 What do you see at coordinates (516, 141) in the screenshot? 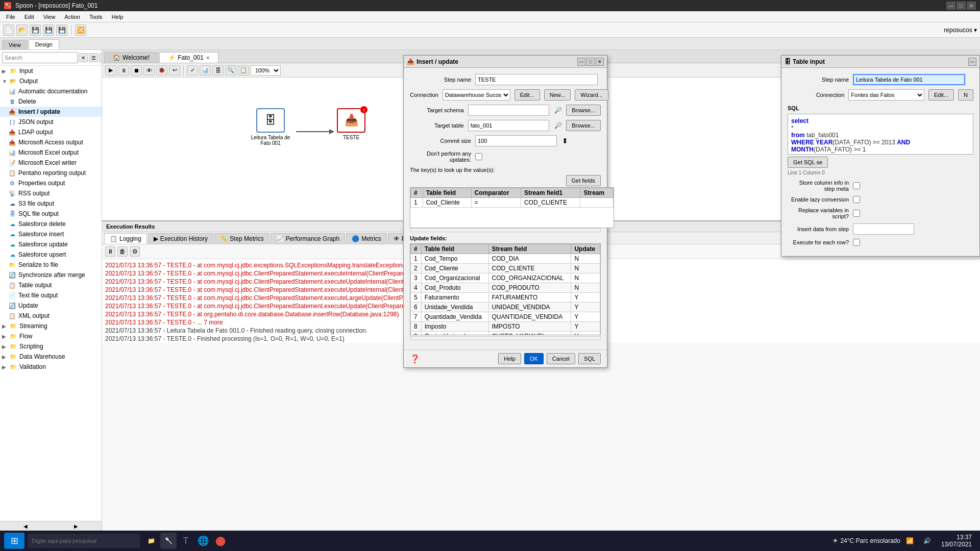
I see `commit-size-input` at bounding box center [516, 141].